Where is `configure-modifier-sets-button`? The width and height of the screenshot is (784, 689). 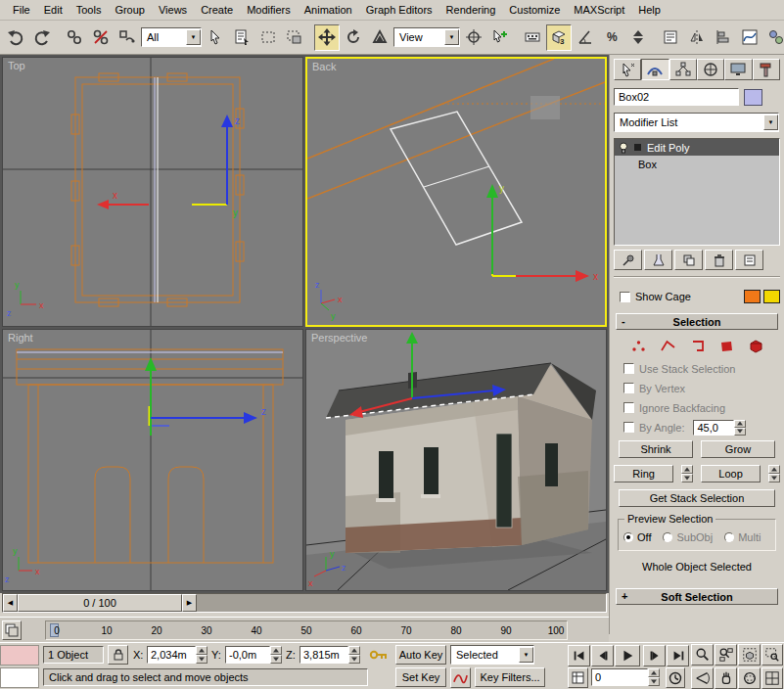 configure-modifier-sets-button is located at coordinates (750, 260).